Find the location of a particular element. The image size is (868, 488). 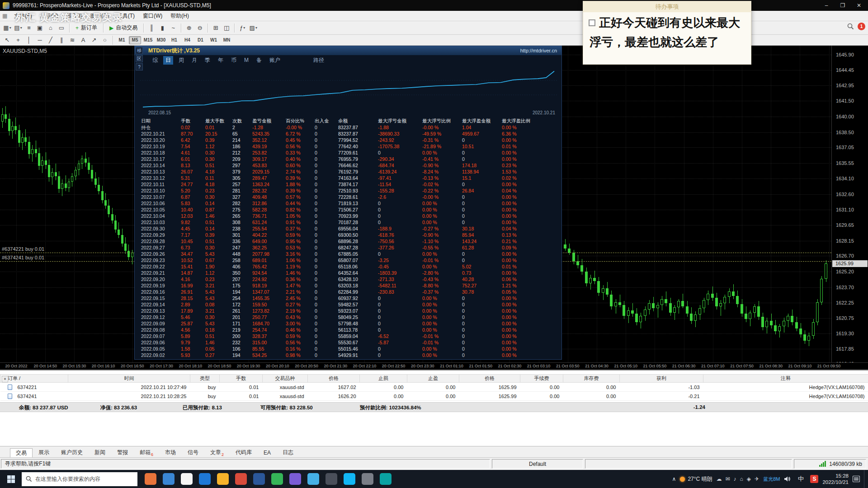

shapes-icon: ○ is located at coordinates (105, 40).